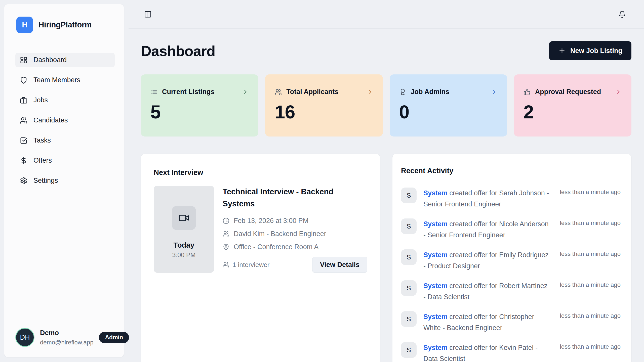 The width and height of the screenshot is (644, 362). Describe the element at coordinates (184, 218) in the screenshot. I see `video-camera-icon` at that location.